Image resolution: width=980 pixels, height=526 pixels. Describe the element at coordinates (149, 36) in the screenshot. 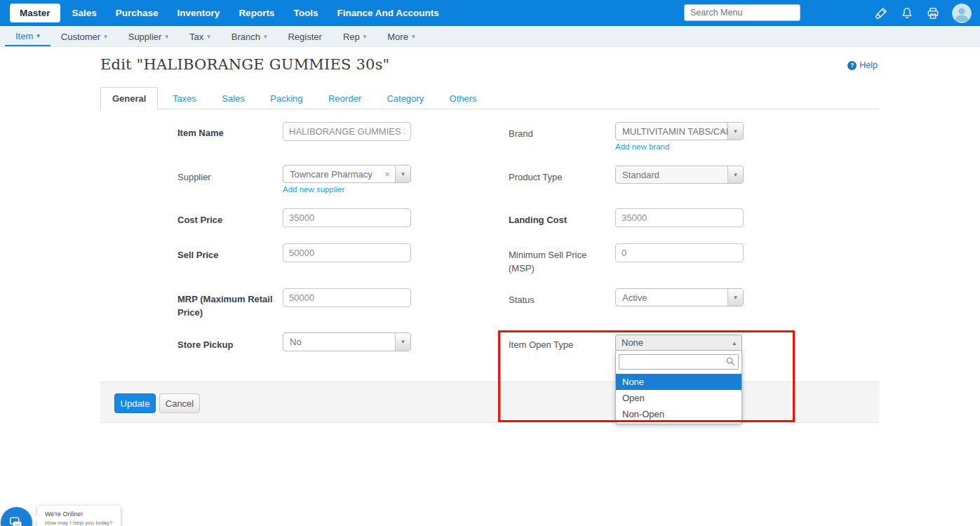

I see `subnav-item-supplier: Supplier ▾` at that location.